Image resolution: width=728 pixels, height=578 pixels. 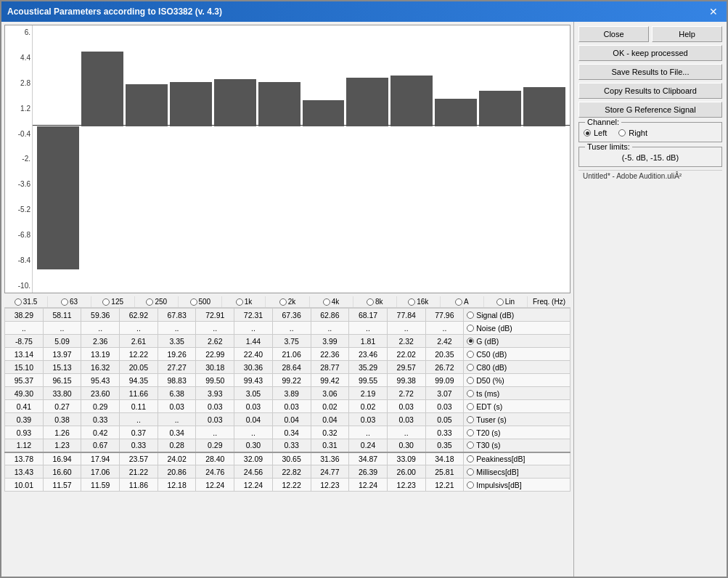 What do you see at coordinates (332, 302) in the screenshot?
I see `freq-cell: 4k` at bounding box center [332, 302].